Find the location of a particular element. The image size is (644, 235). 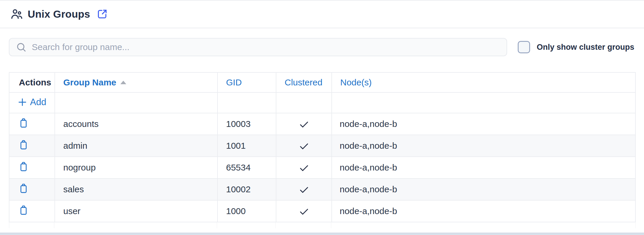

gid-cell: 10002 is located at coordinates (247, 189).